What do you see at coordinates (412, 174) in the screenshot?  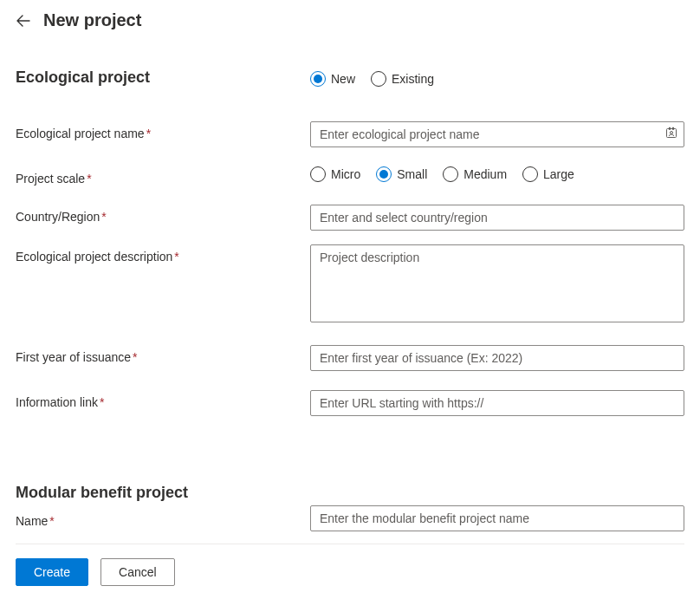 I see `radio-label: Small` at bounding box center [412, 174].